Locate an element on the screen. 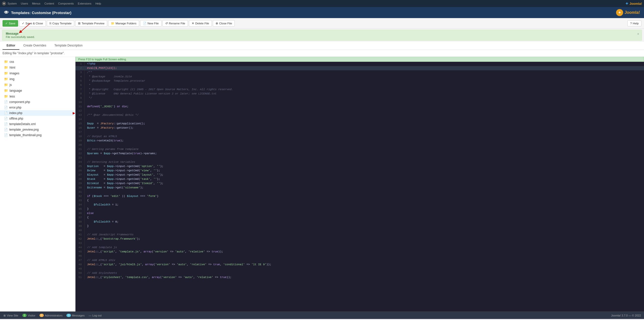 Image resolution: width=644 pixels, height=320 pixels. save-button: ✓ Save is located at coordinates (10, 23).